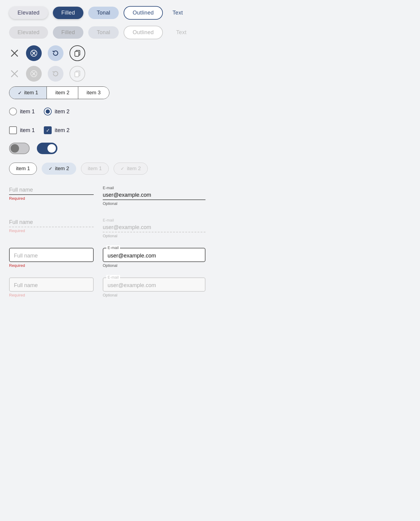 This screenshot has width=420, height=521. Describe the element at coordinates (62, 93) in the screenshot. I see `seg-item-2: item 2` at that location.